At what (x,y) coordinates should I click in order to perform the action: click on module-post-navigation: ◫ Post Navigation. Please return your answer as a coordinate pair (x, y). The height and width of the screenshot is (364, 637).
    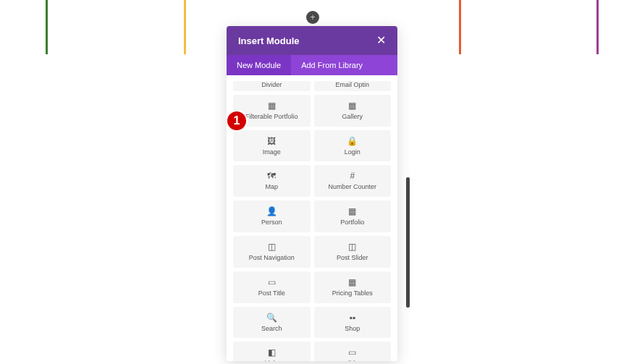
    Looking at the image, I should click on (272, 252).